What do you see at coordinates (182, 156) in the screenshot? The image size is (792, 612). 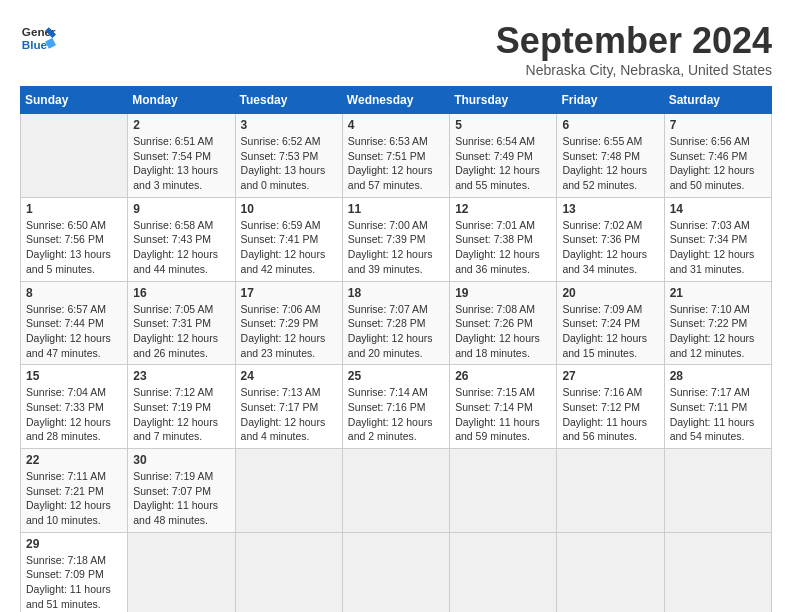 I see `calendar-cell-2: 2 Sunrise: 6:51 AMSunset: 7:54 PMDayligh…` at bounding box center [182, 156].